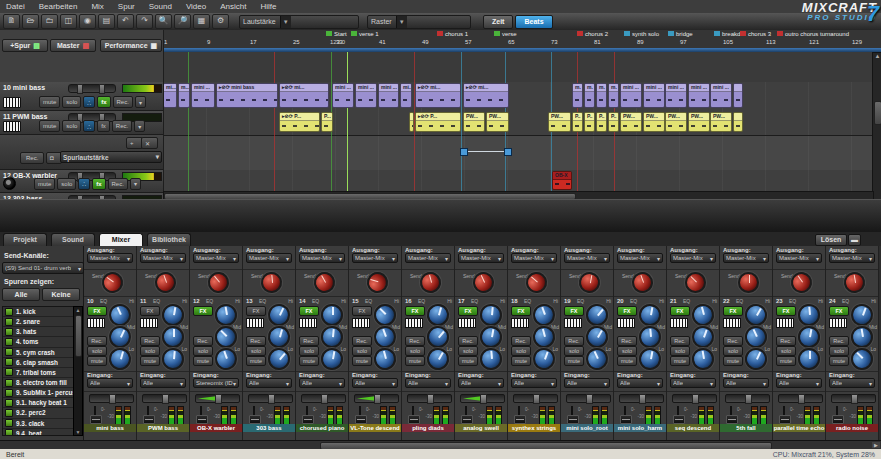  What do you see at coordinates (184, 96) in the screenshot?
I see `clip: m...` at bounding box center [184, 96].